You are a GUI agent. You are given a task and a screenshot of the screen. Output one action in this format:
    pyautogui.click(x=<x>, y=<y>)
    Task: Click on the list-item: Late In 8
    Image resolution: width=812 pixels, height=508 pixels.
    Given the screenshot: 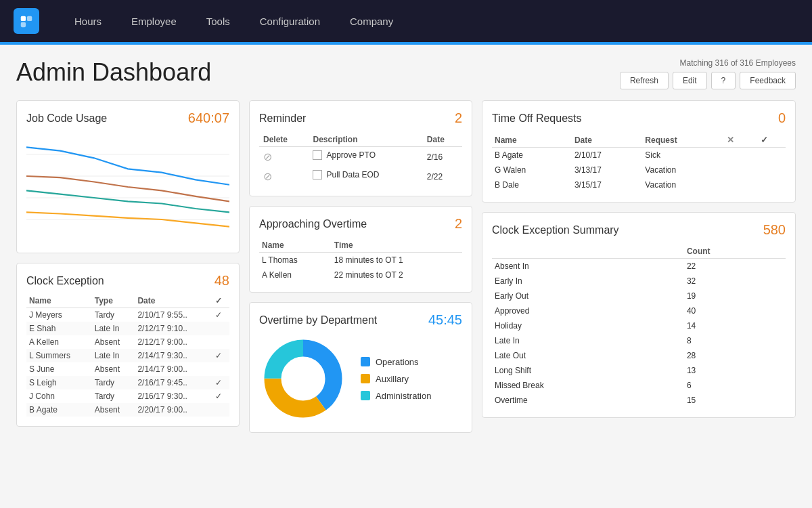 What is the action you would take?
    pyautogui.click(x=639, y=341)
    